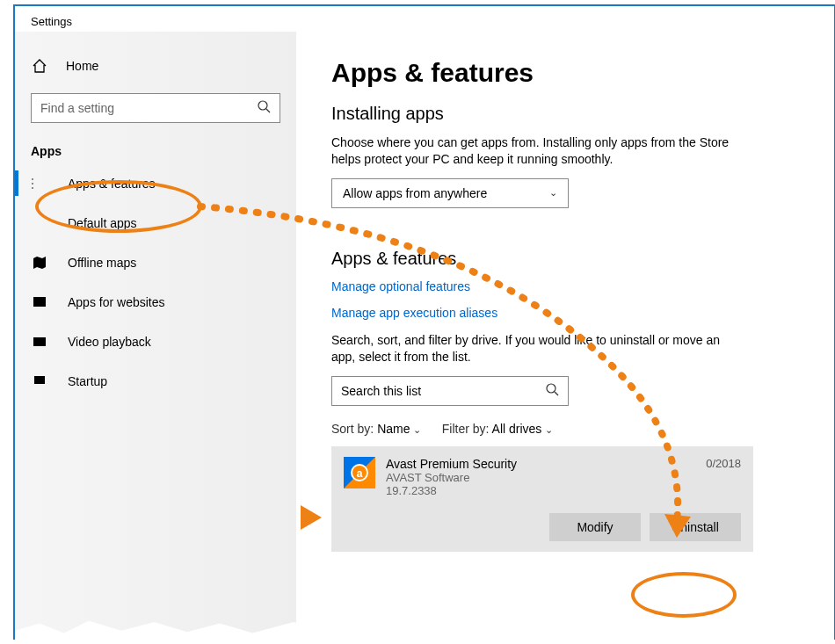  What do you see at coordinates (381, 391) in the screenshot?
I see `search-list-placeholder: Search this list` at bounding box center [381, 391].